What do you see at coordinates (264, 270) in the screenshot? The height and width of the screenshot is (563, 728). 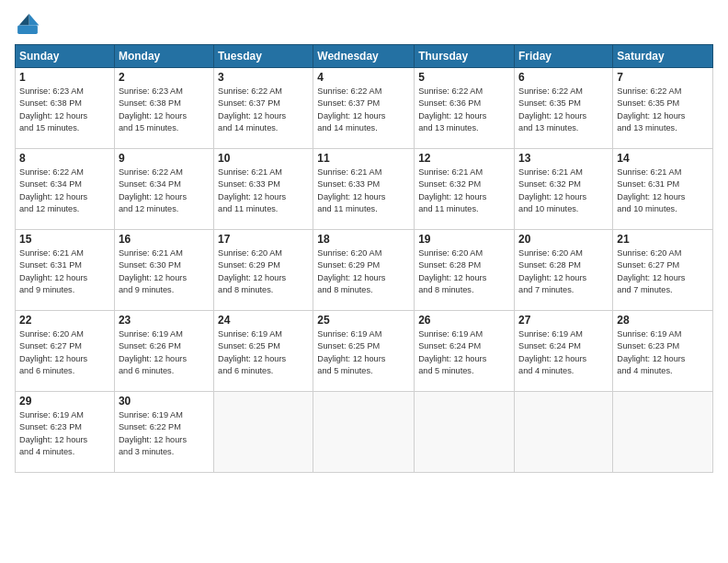 I see `calendar-cell: 17Sunrise: 6:20 AM Sunset: 6:29 PM Dayli…` at bounding box center [264, 270].